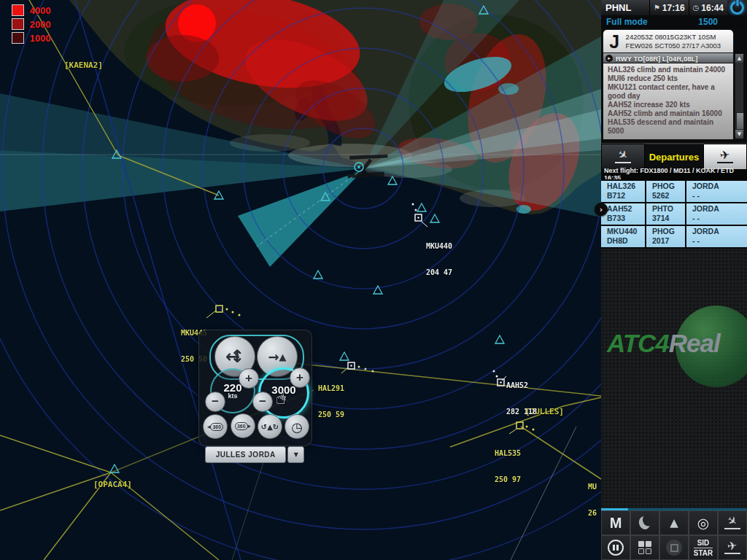  I want to click on log-line: AAH52 increase 320 kts, so click(669, 105).